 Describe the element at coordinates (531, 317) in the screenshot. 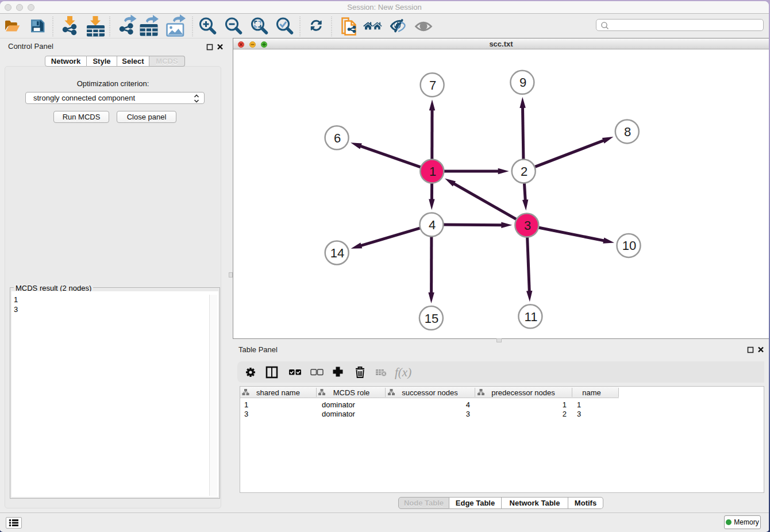

I see `svg-text: 11` at that location.